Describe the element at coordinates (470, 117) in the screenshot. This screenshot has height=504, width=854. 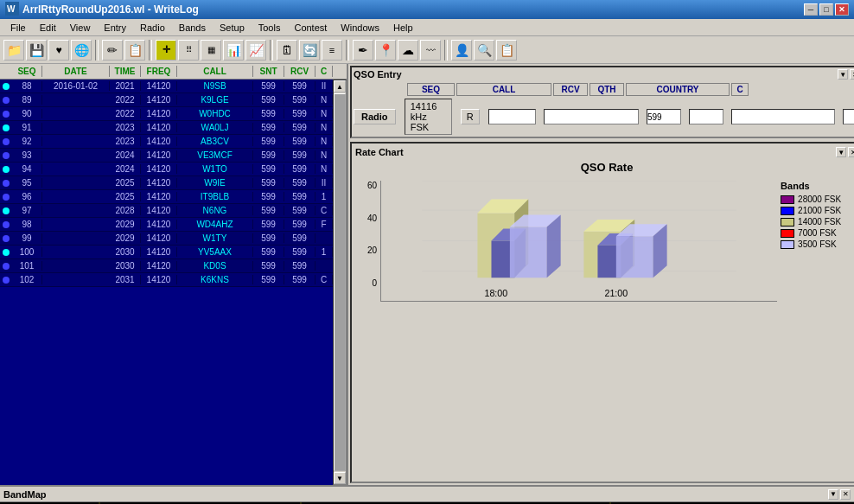
I see `r-button: R` at that location.